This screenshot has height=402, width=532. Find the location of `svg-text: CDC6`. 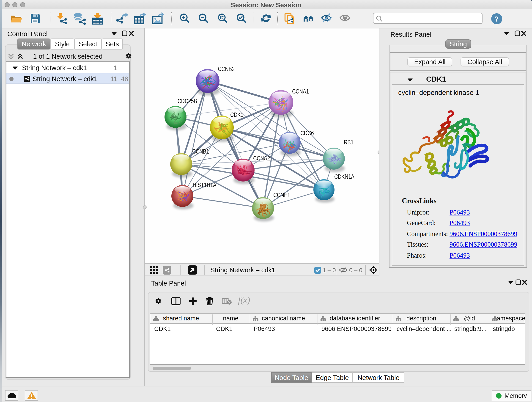

svg-text: CDC6 is located at coordinates (307, 133).